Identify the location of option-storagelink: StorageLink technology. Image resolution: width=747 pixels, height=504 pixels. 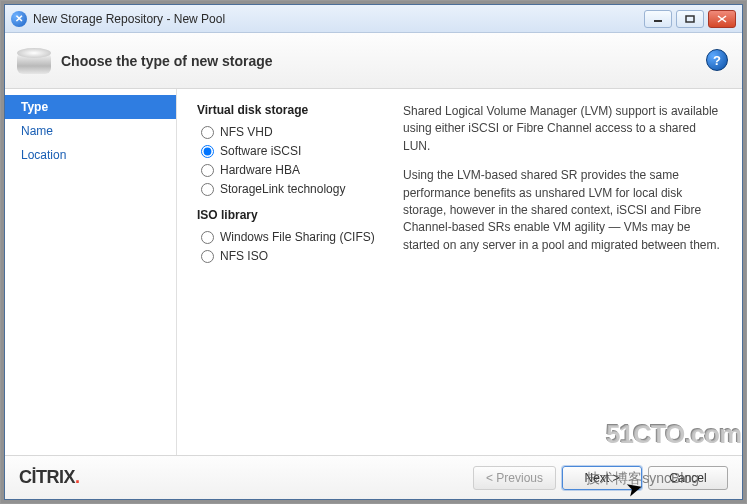
(302, 189).